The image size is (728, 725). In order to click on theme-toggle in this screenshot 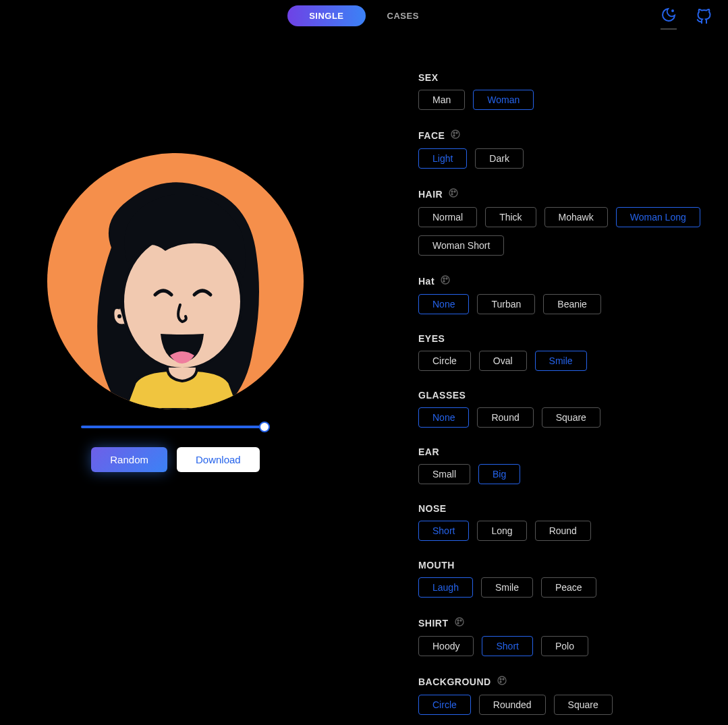, I will do `click(669, 18)`.